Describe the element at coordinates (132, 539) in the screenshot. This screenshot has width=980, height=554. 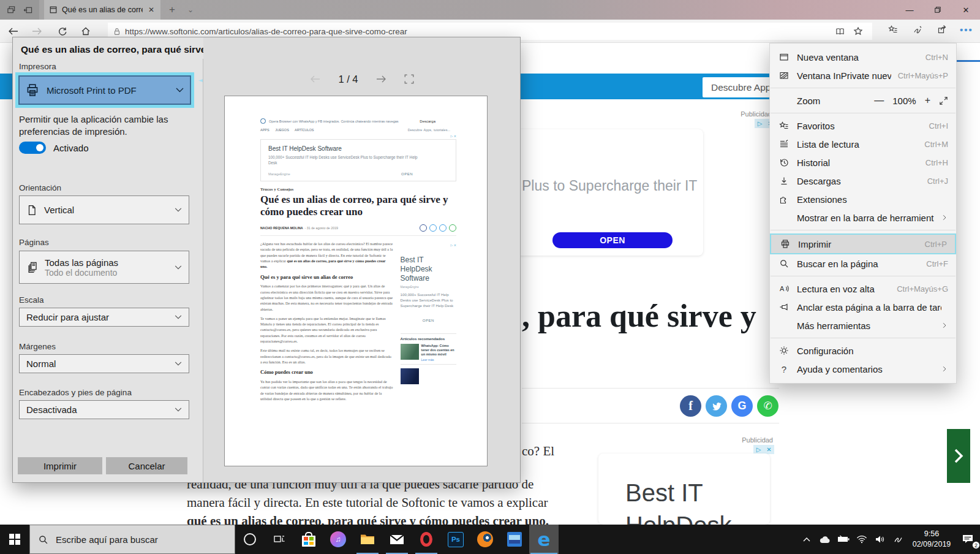
I see `taskbar-search-input: Escribe aquí para buscar` at that location.